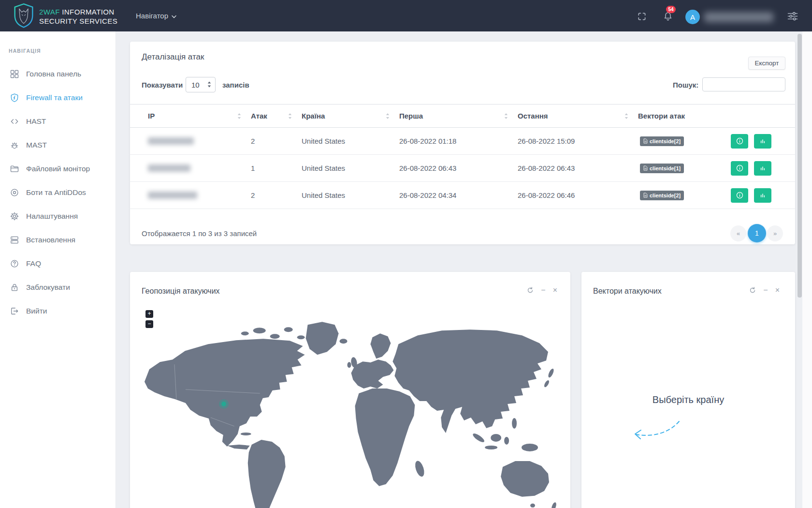  Describe the element at coordinates (37, 311) in the screenshot. I see `sidebar-item-label: Вийти` at that location.